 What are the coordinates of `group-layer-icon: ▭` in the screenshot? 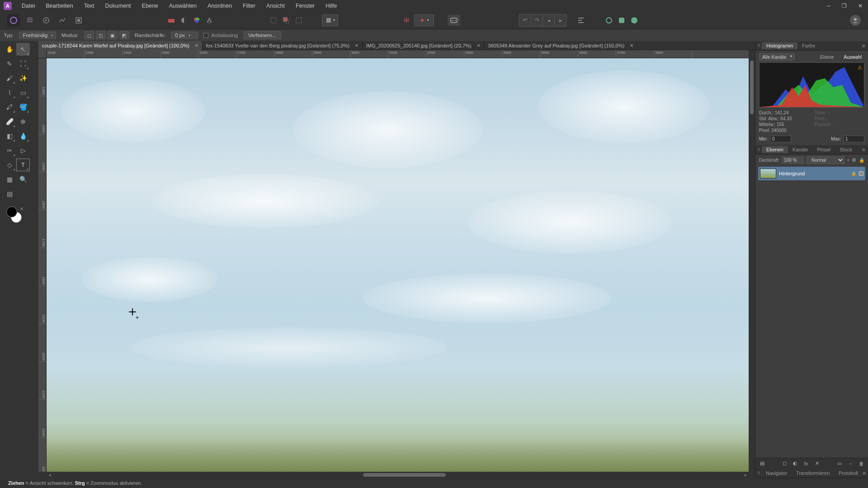 It's located at (840, 464).